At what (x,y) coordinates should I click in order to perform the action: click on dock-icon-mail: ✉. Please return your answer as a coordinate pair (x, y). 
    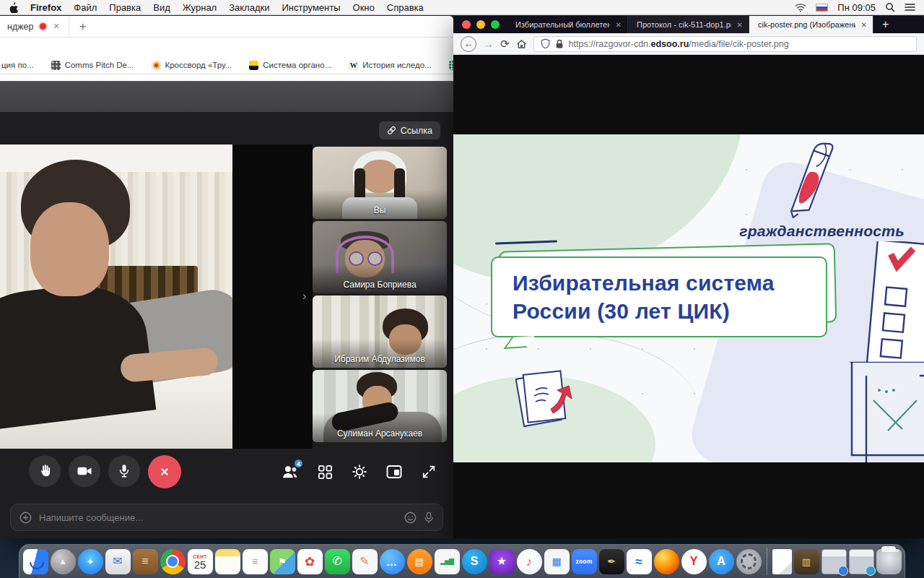
    Looking at the image, I should click on (118, 562).